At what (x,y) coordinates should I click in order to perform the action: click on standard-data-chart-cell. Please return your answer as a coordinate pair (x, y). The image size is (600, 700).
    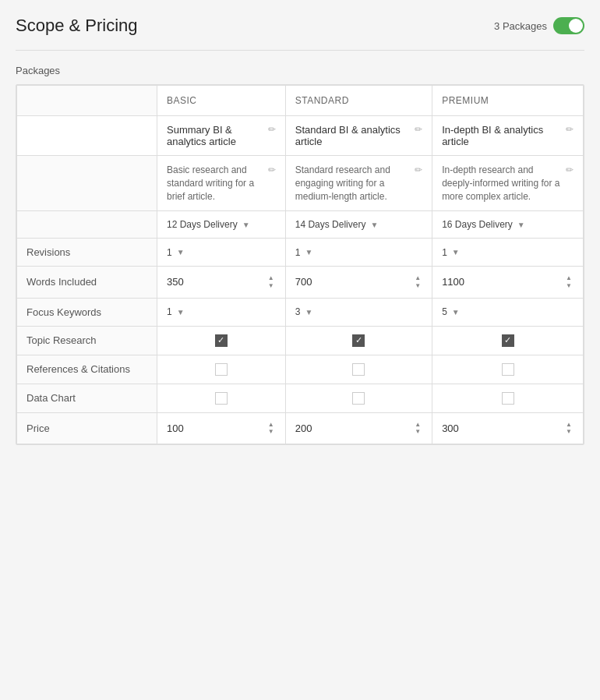
    Looking at the image, I should click on (358, 398).